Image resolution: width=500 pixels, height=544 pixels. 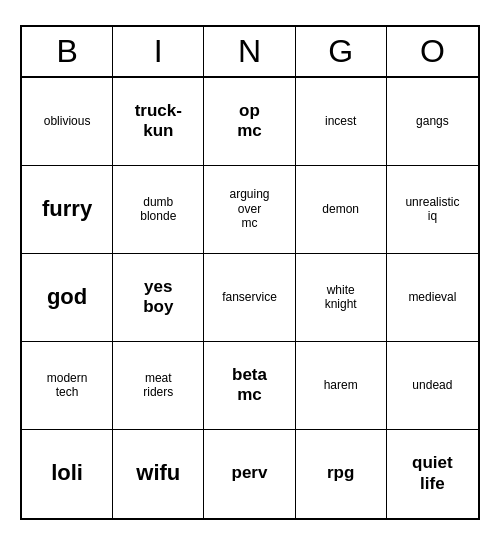 I want to click on bingo-cell: medieval, so click(x=432, y=298).